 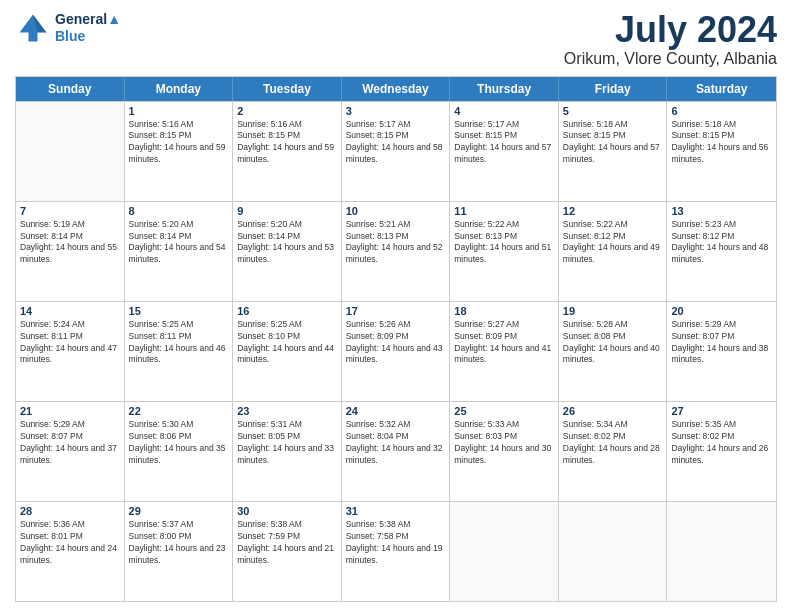 What do you see at coordinates (396, 525) in the screenshot?
I see `cell-info-line: Sunrise: 5:38 AM` at bounding box center [396, 525].